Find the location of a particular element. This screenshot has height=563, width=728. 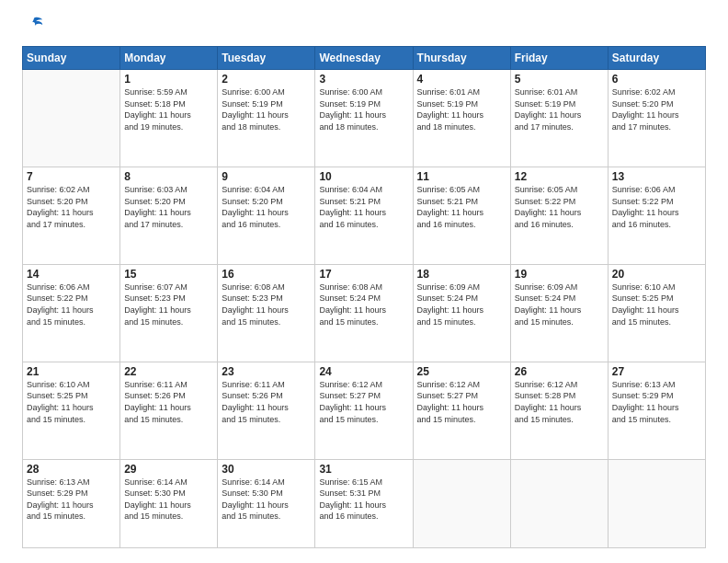

day-number: 1 is located at coordinates (169, 79).